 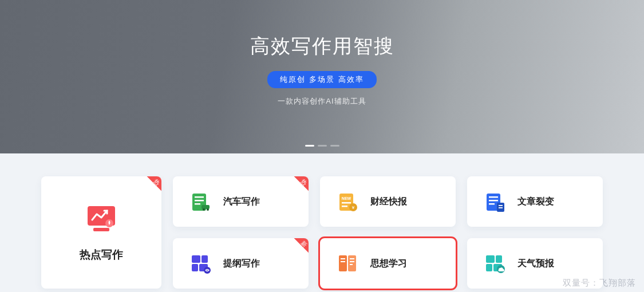 What do you see at coordinates (240, 202) in the screenshot?
I see `category-card-car-doc: 热汽车写作` at bounding box center [240, 202].